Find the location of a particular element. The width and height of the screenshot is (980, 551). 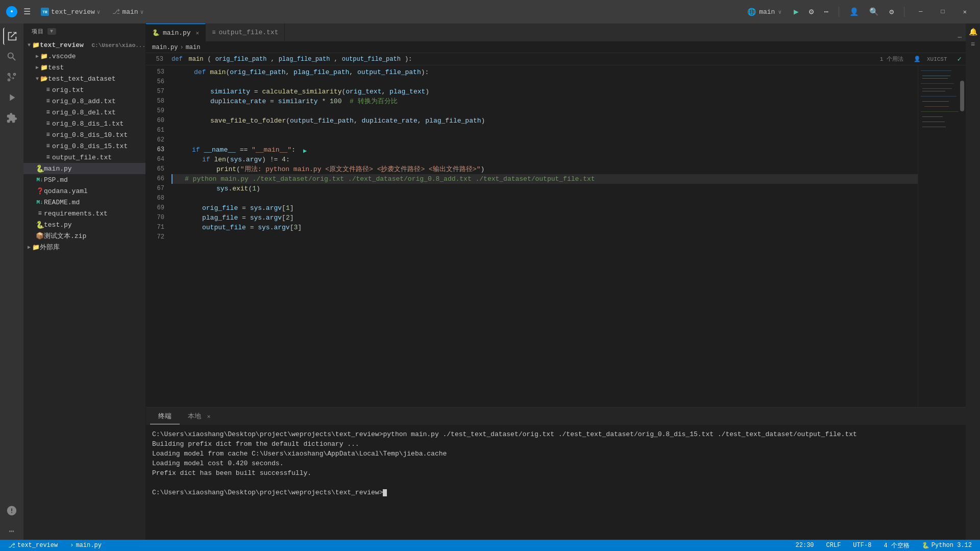

more-button: ⋯ is located at coordinates (826, 12).